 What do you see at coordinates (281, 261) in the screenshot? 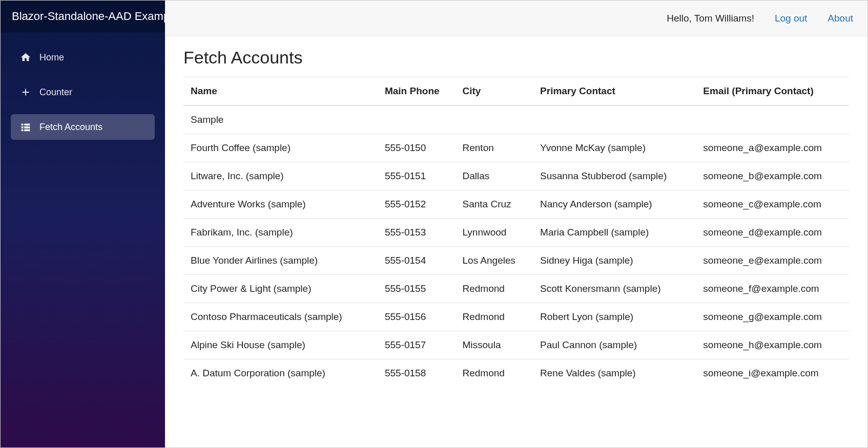
I see `cell-name: Blue Yonder Airlines (sample)` at bounding box center [281, 261].